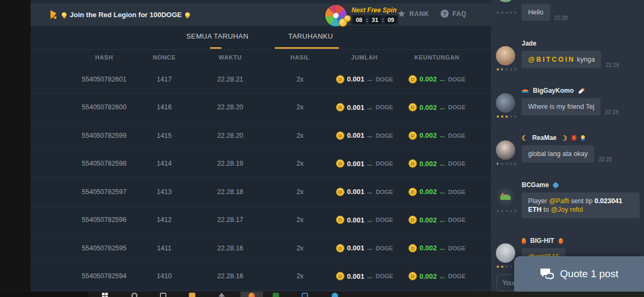 The width and height of the screenshot is (644, 297). What do you see at coordinates (51, 14) in the screenshot?
I see `megaphone-icon` at bounding box center [51, 14].